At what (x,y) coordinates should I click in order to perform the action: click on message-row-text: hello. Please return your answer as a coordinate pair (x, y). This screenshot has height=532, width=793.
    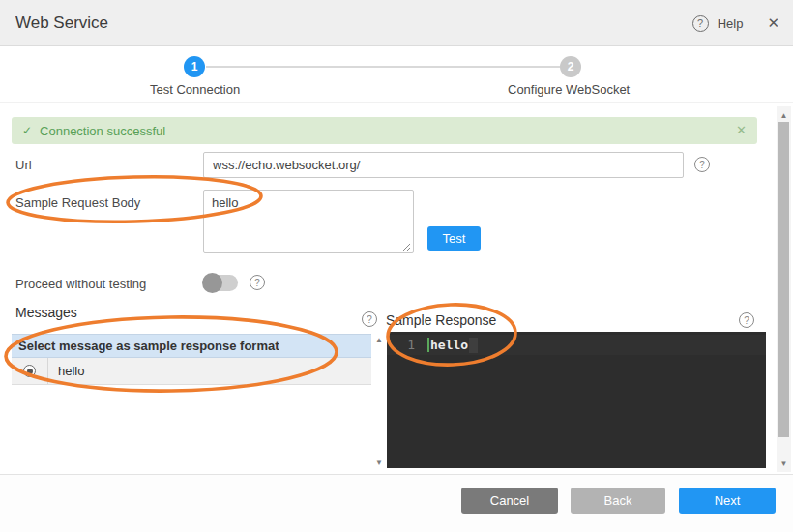
    Looking at the image, I should click on (66, 371).